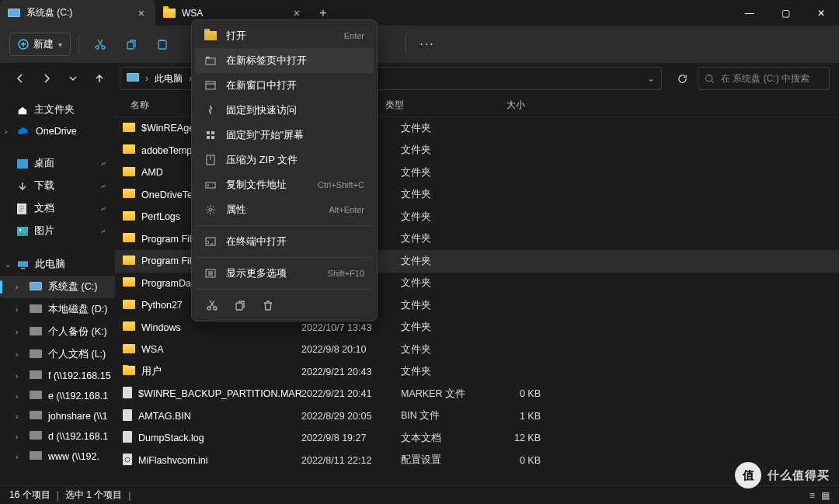 Image resolution: width=839 pixels, height=504 pixels. I want to click on context-menu-item: 打开Enter, so click(284, 36).